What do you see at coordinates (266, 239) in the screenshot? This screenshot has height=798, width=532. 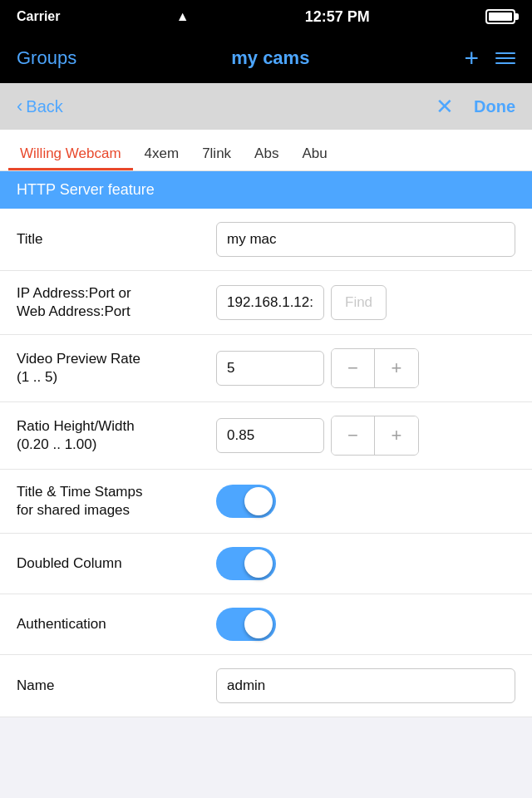 I see `title-row: Title` at bounding box center [266, 239].